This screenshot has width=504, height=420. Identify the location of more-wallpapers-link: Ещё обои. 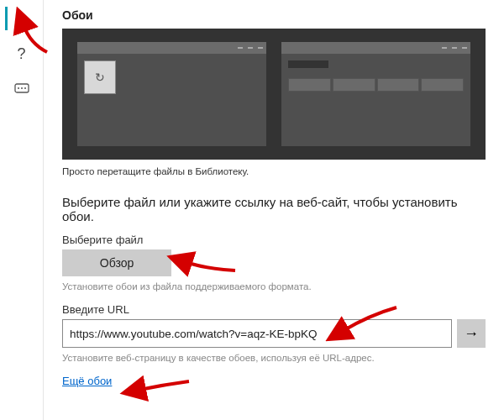
(87, 381).